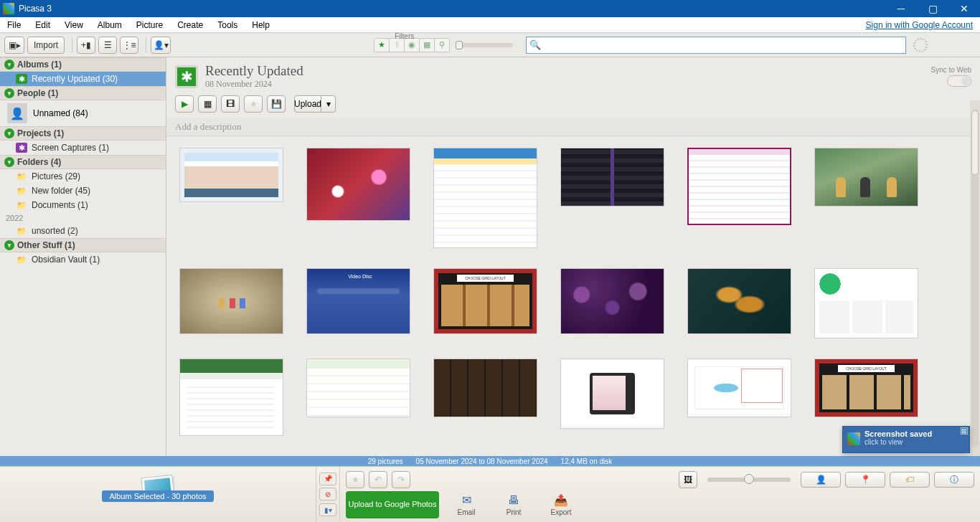 This screenshot has height=522, width=980. Describe the element at coordinates (915, 442) in the screenshot. I see `toast-subtitle: click to view` at that location.